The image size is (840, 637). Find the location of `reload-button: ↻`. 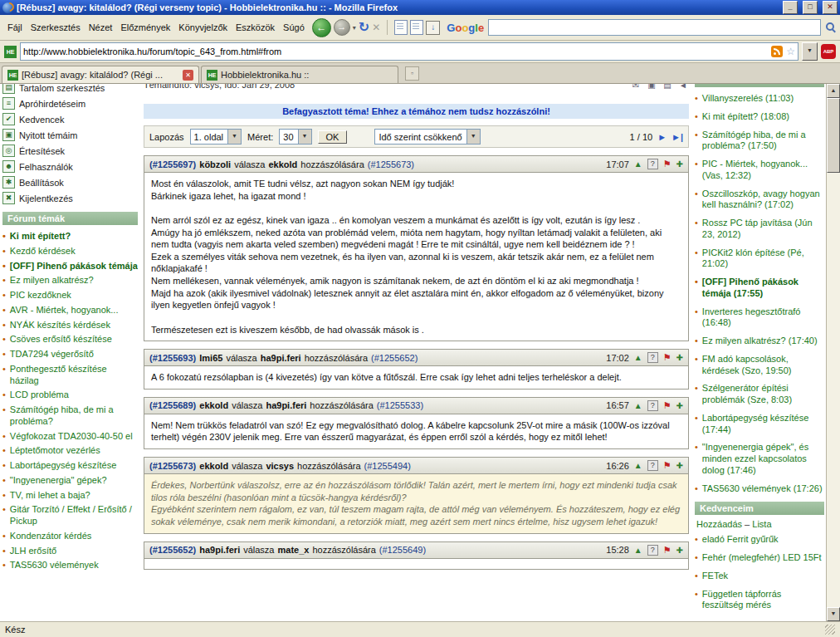

reload-button: ↻ is located at coordinates (364, 27).